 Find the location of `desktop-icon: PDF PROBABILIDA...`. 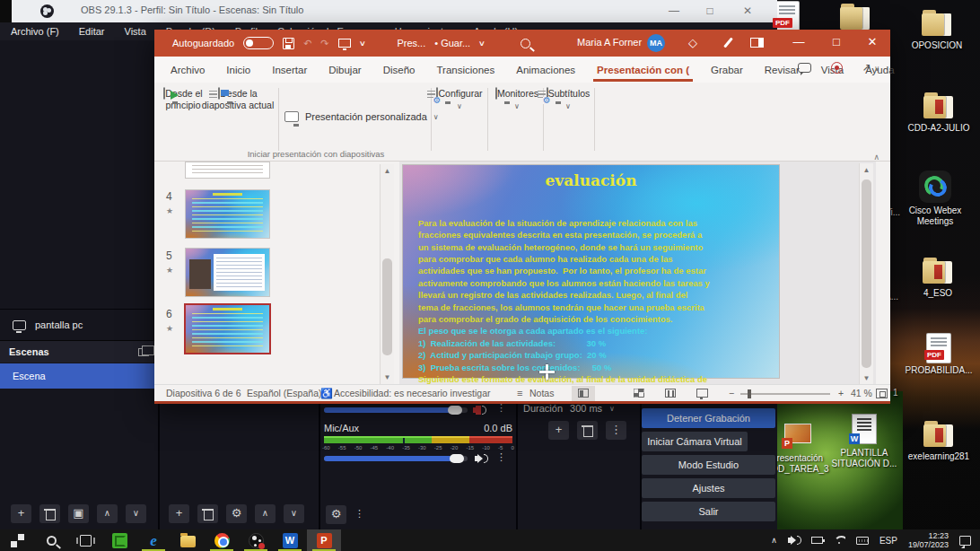

desktop-icon: PDF PROBABILIDA... is located at coordinates (939, 355).